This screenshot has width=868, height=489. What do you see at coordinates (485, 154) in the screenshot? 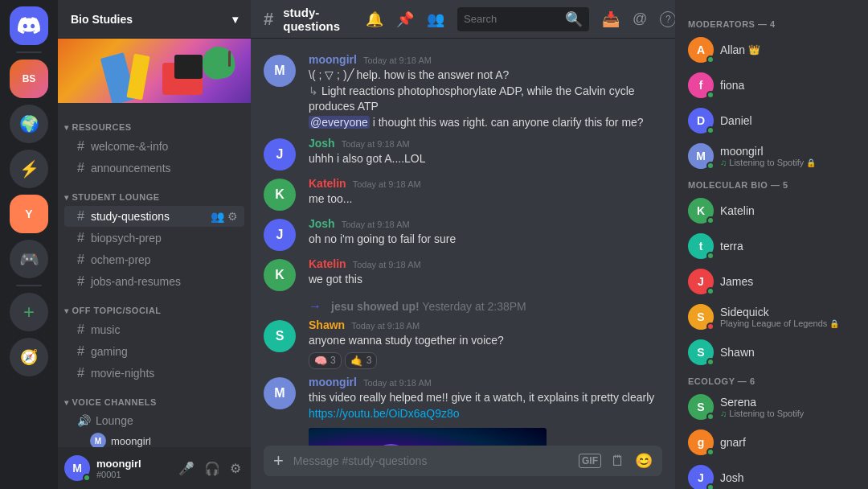
I see `message-content: Josh Today at 9:18 AM uhhh i also got A.…` at bounding box center [485, 154].